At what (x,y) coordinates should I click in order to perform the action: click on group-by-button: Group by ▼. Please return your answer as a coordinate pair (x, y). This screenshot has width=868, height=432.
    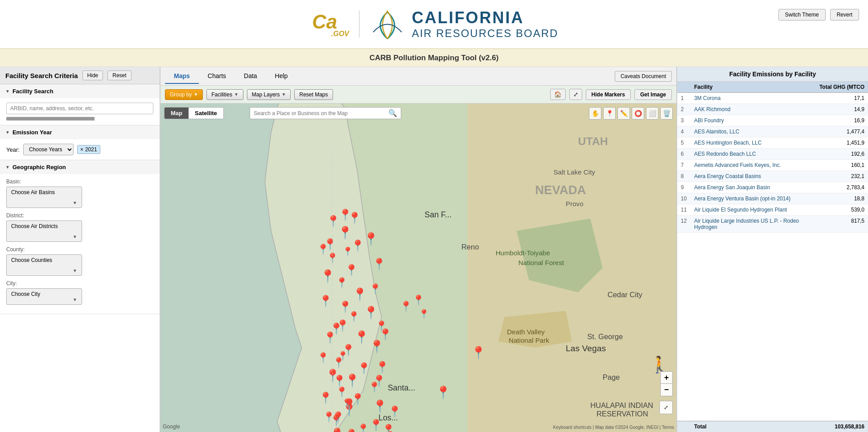
    Looking at the image, I should click on (184, 95).